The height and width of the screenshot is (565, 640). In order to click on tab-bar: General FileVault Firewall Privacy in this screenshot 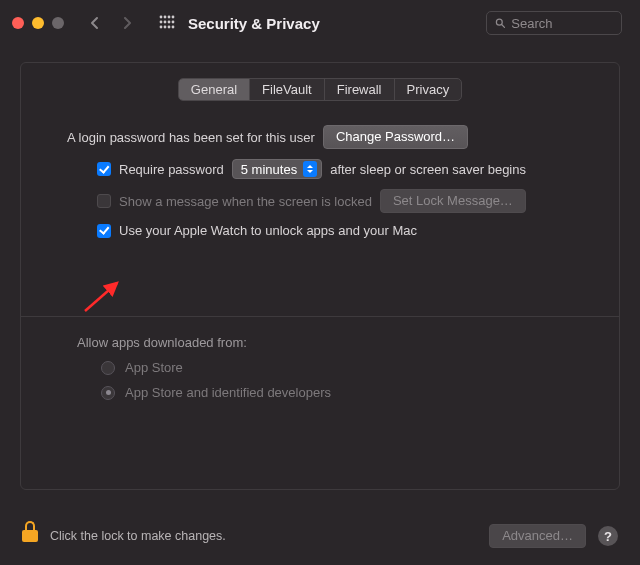, I will do `click(320, 90)`.